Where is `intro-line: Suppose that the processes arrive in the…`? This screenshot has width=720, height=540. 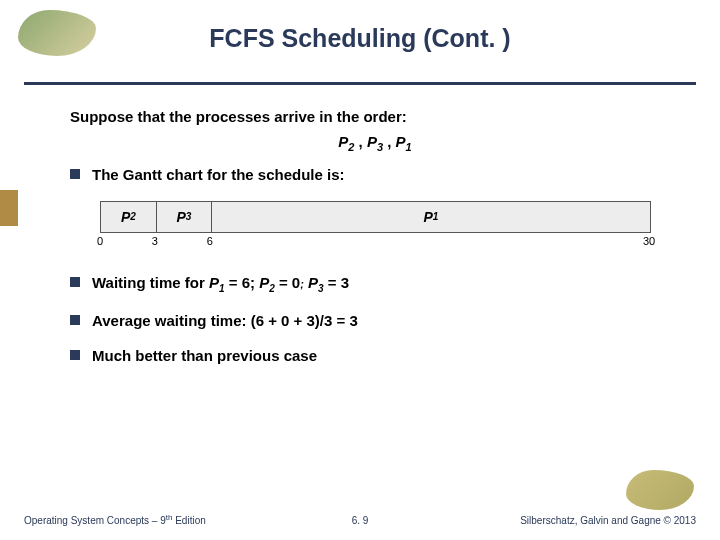 intro-line: Suppose that the processes arrive in the… is located at coordinates (375, 116).